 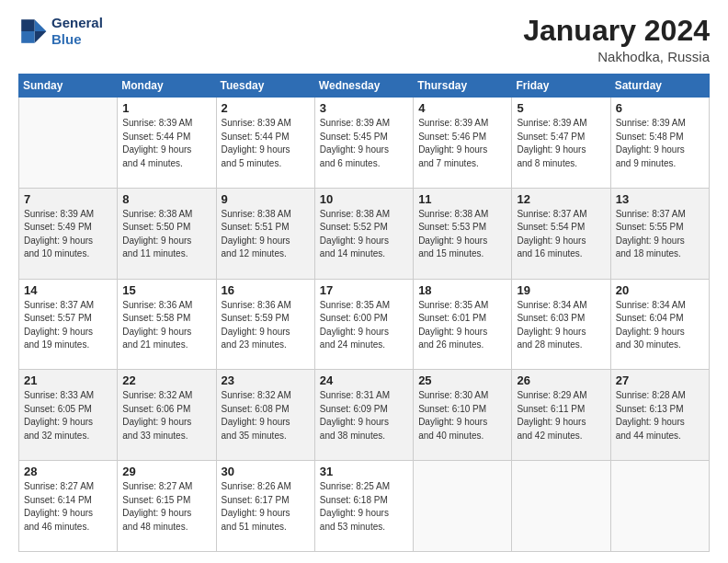 I want to click on day-info: Sunrise: 8:39 AM Sunset: 5:48 PM Dayligh…, so click(x=660, y=144).